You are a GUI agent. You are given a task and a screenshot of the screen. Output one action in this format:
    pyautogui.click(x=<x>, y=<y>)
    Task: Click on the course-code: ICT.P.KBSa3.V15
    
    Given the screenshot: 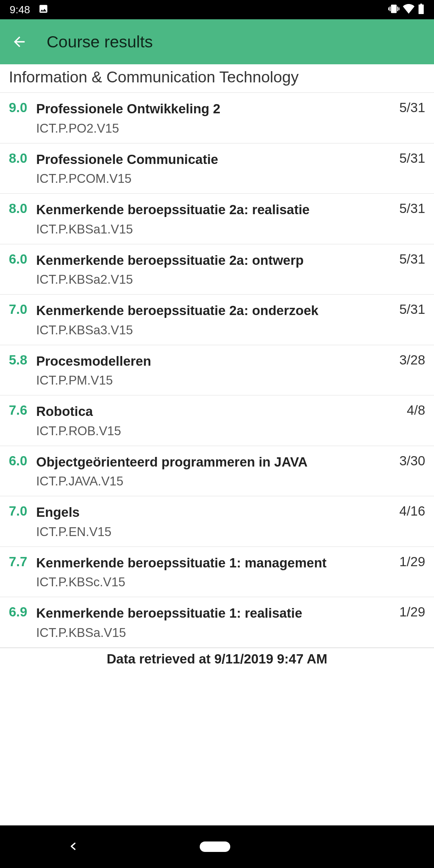 What is the action you would take?
    pyautogui.click(x=215, y=330)
    